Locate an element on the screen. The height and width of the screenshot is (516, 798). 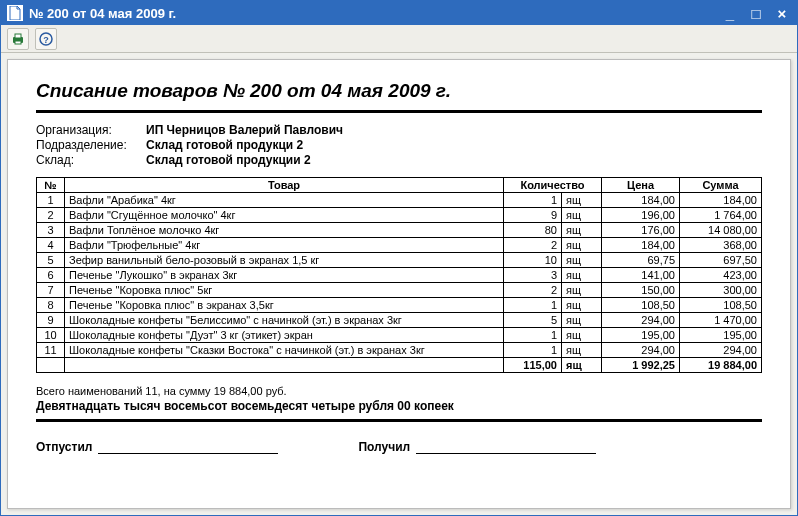
cell-sum: 423,00 is located at coordinates (721, 276).